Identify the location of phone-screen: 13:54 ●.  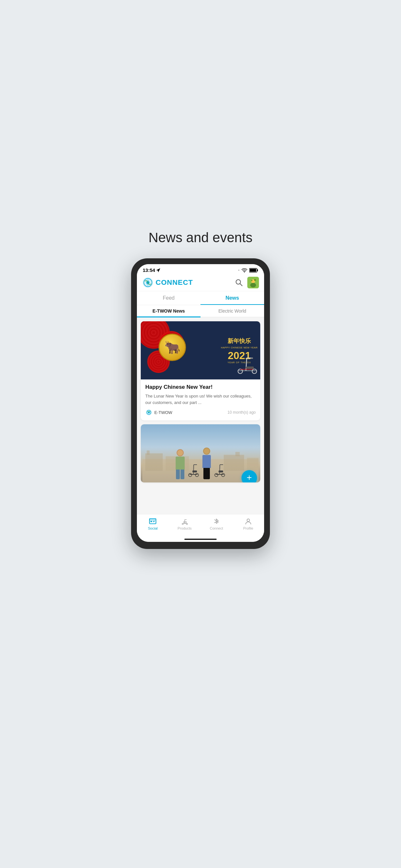
(201, 403).